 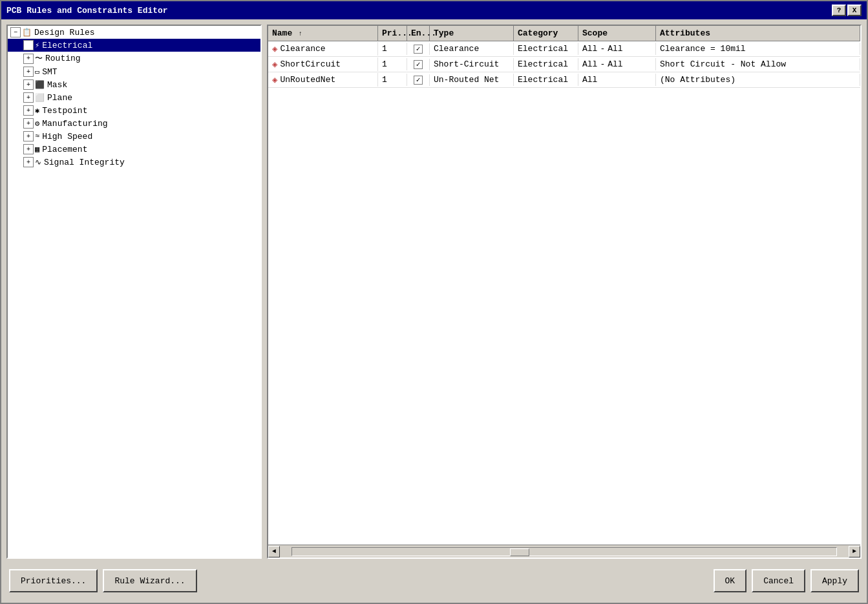 What do you see at coordinates (150, 581) in the screenshot?
I see `rule-wizard-button: Rule Wizard...` at bounding box center [150, 581].